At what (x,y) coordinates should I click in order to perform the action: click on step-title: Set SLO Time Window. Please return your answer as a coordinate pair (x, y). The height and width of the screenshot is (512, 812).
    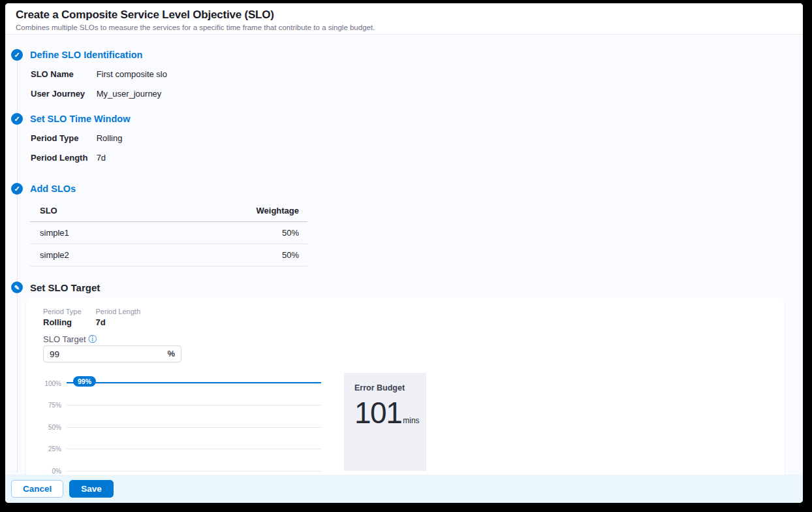
    Looking at the image, I should click on (80, 119).